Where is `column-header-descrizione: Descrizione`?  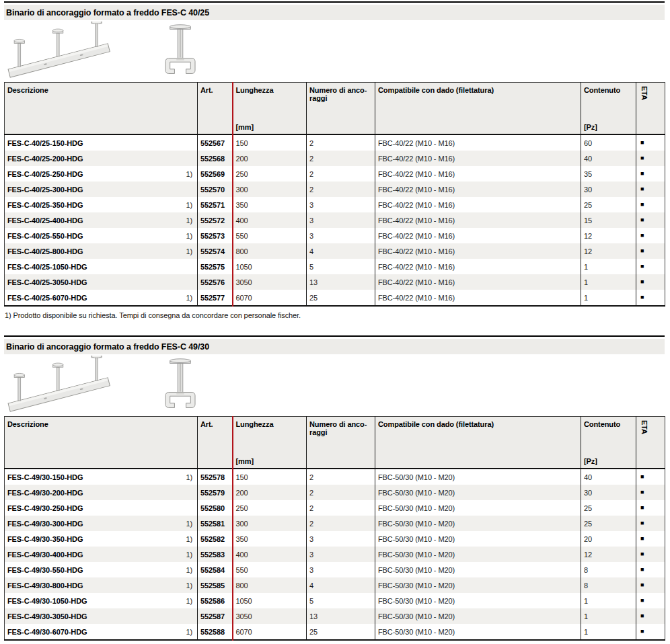 column-header-descrizione: Descrizione is located at coordinates (101, 443).